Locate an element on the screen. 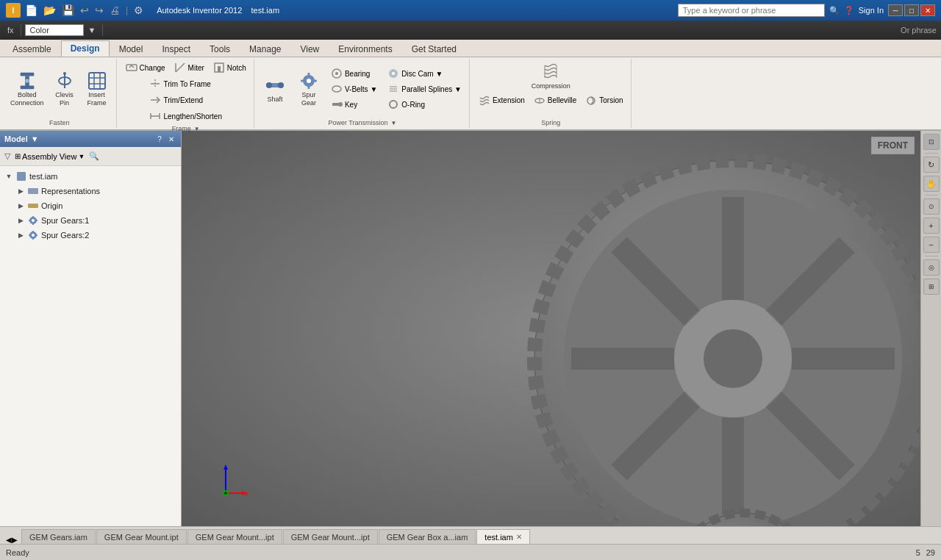  zoom-in-button: + is located at coordinates (931, 226).